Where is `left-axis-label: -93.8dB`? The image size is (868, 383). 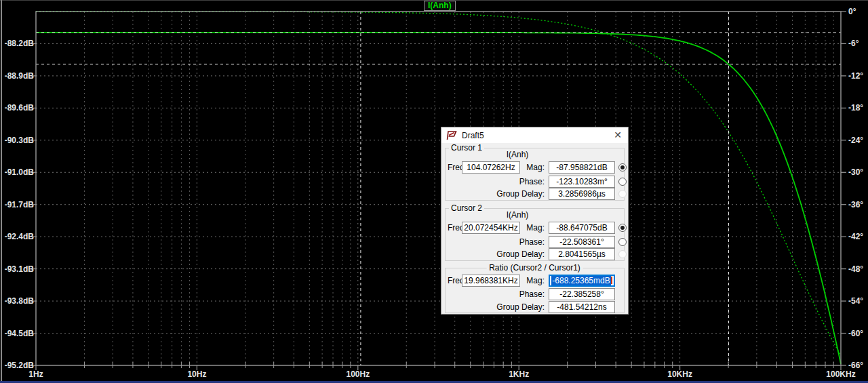
left-axis-label: -93.8dB is located at coordinates (20, 301).